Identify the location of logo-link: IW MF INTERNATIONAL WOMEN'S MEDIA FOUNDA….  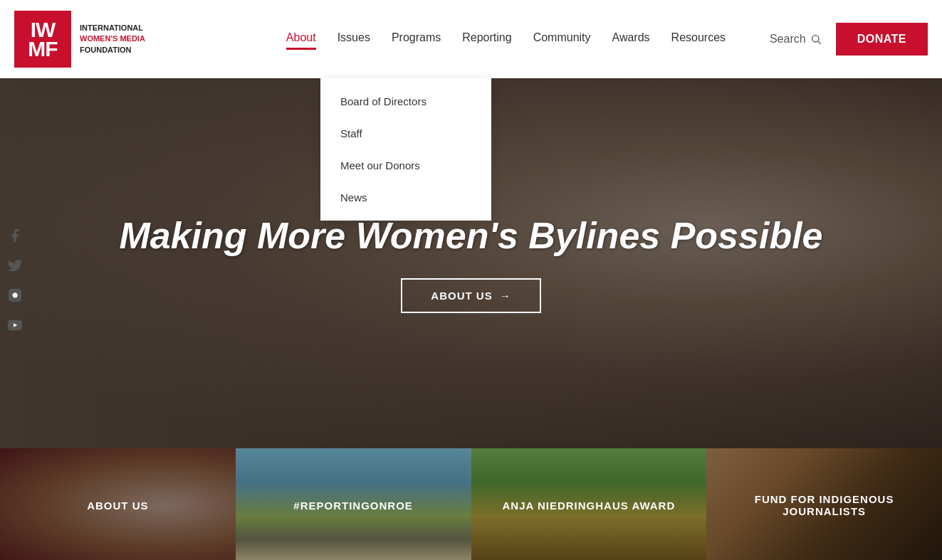
(128, 39).